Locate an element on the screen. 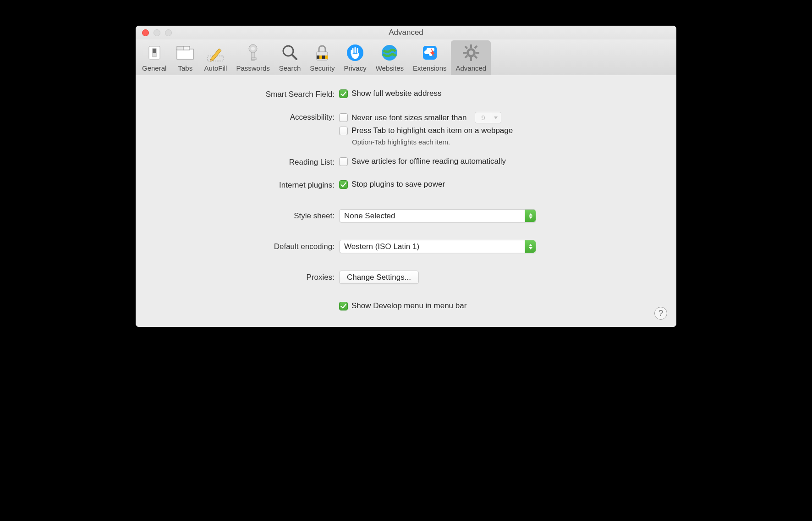  globe-icon is located at coordinates (390, 53).